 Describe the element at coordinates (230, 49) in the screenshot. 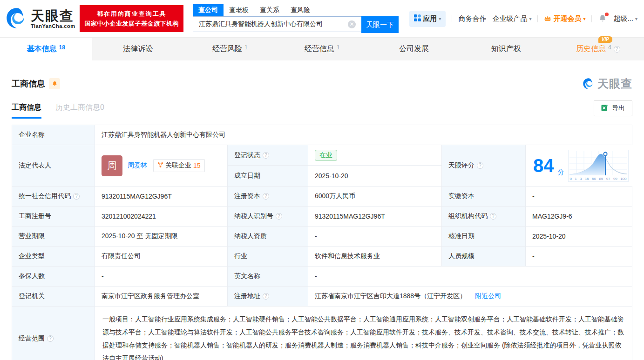

I see `tab-operating-risk: 经营风险 1` at that location.